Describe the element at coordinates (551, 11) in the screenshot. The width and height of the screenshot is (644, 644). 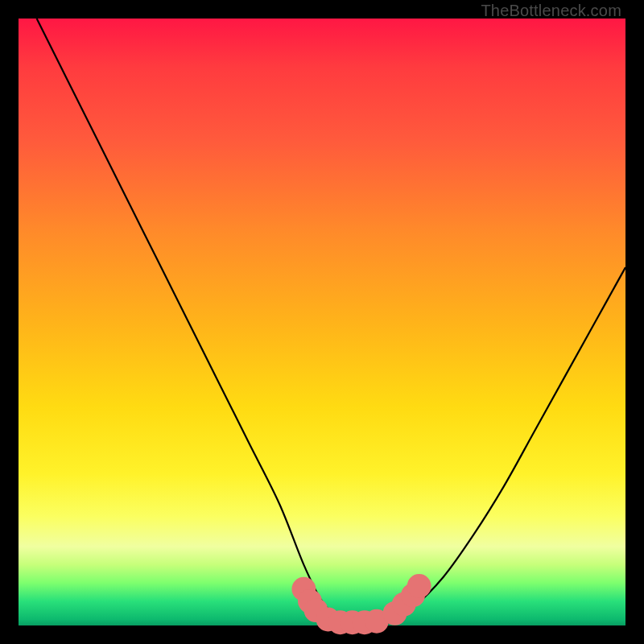
I see `watermark-text: TheBottleneck.com` at that location.